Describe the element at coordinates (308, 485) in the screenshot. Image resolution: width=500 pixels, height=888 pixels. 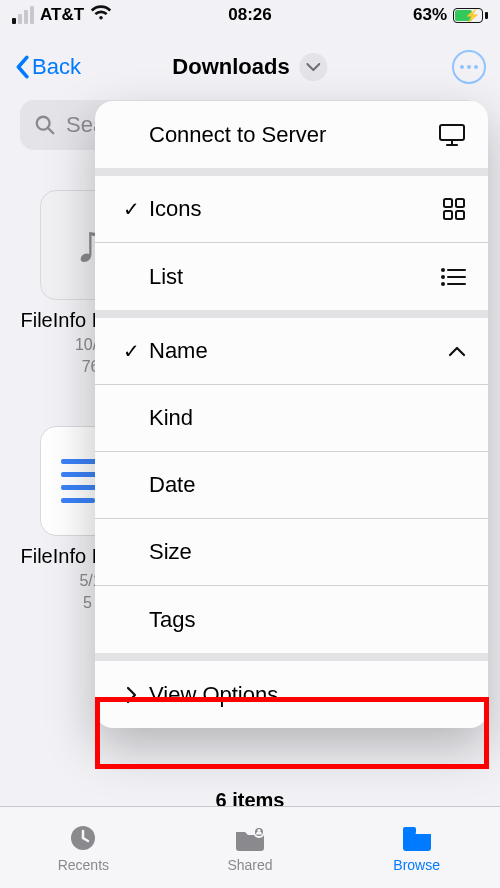
I see `menu-label: Date` at that location.